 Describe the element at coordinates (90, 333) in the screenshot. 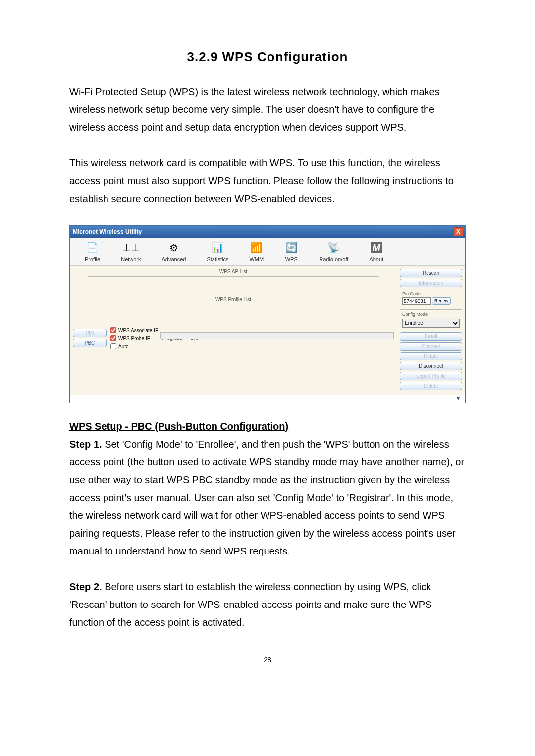

I see `pin-button: PIN` at that location.